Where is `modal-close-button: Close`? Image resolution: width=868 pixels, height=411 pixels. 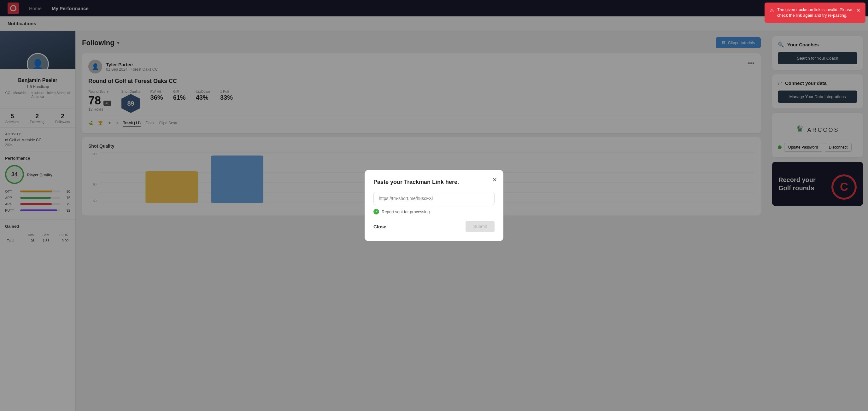
modal-close-button: Close is located at coordinates (380, 227).